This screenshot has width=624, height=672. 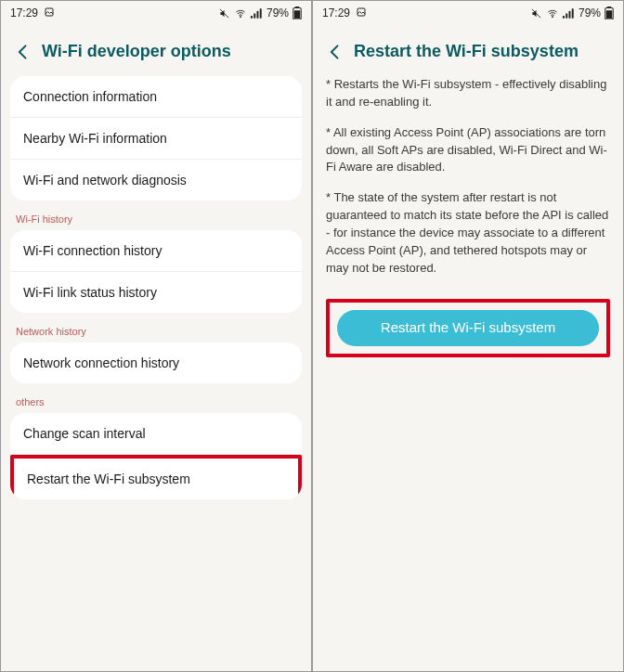 What do you see at coordinates (156, 251) in the screenshot?
I see `item-wifi-connection-history: Wi-Fi connection history` at bounding box center [156, 251].